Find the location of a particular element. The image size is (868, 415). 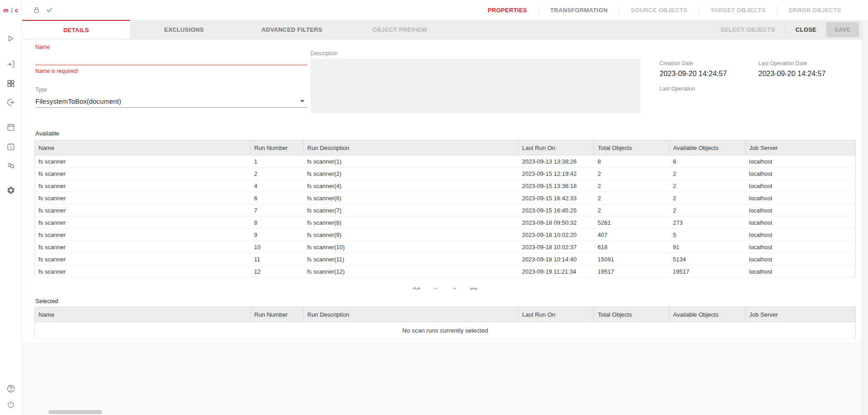

run-migration-icon is located at coordinates (11, 39).